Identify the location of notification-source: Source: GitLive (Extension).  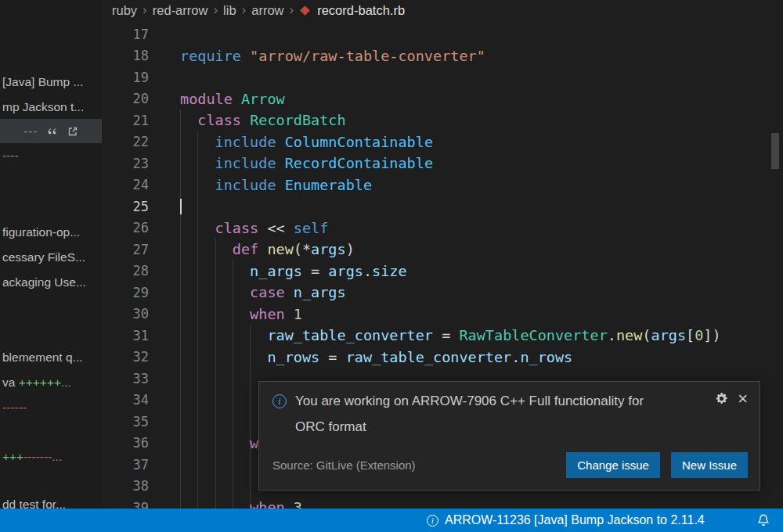
(345, 465).